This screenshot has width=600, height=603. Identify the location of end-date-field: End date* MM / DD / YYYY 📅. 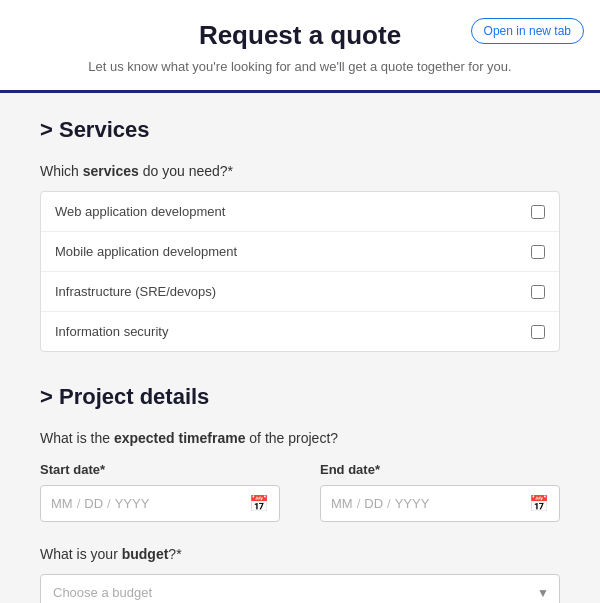
(440, 492).